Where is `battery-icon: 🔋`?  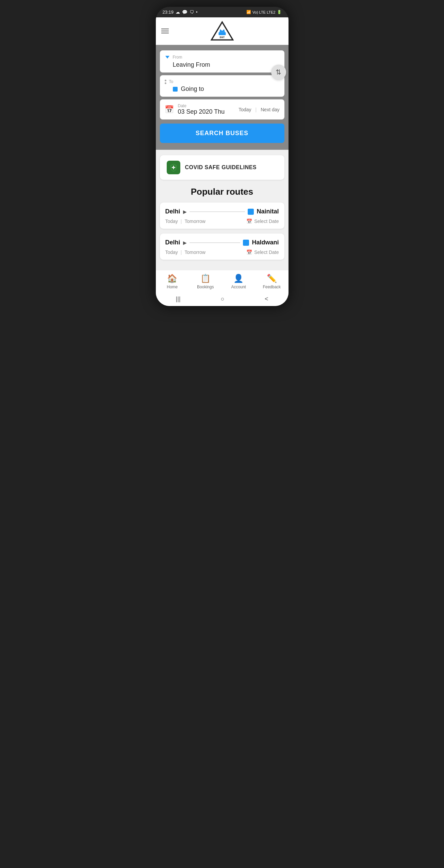 battery-icon: 🔋 is located at coordinates (279, 12).